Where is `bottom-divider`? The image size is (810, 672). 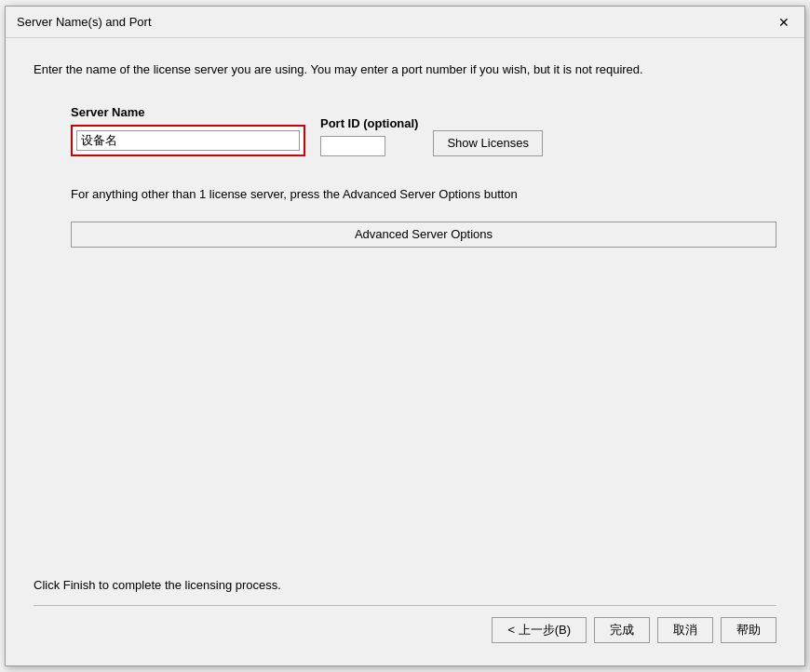 bottom-divider is located at coordinates (405, 605).